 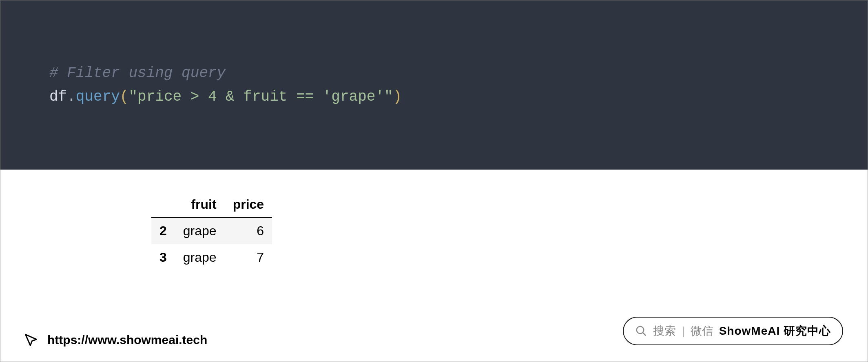 What do you see at coordinates (163, 205) in the screenshot?
I see `table-index-header` at bounding box center [163, 205].